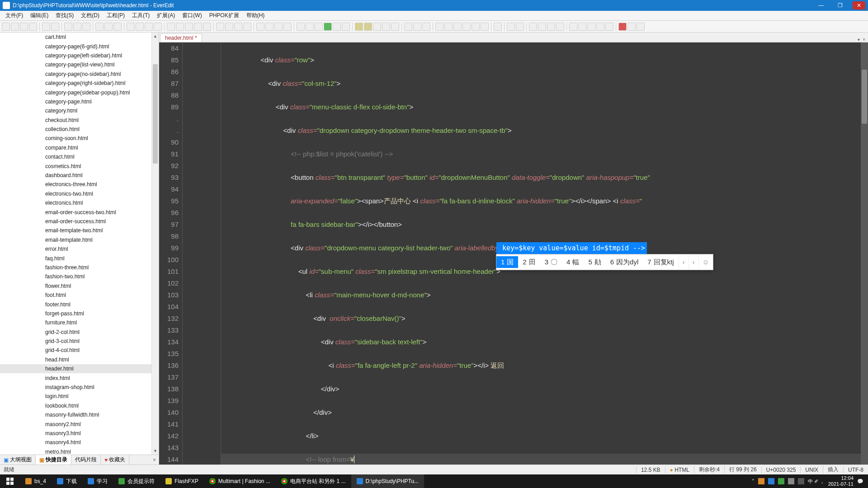 The width and height of the screenshot is (868, 488). I want to click on sidebar-tab-favorites: ♥收藏夹, so click(115, 460).